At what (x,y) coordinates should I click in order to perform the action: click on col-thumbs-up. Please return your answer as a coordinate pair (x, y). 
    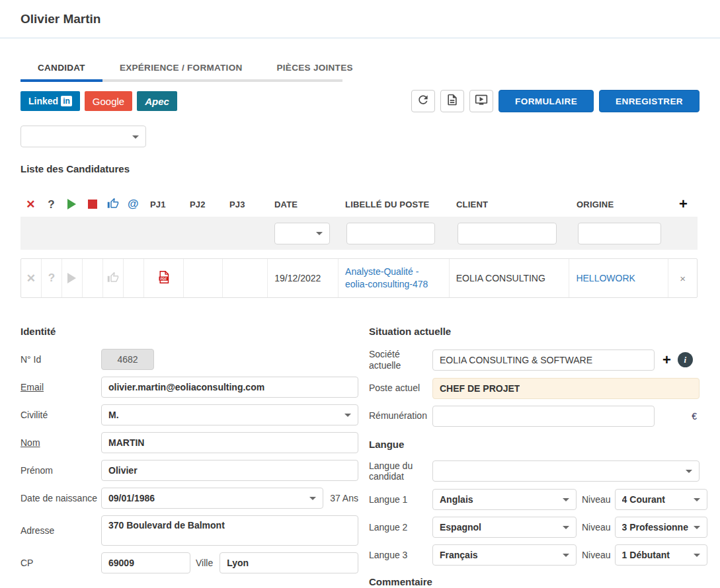
    Looking at the image, I should click on (112, 205).